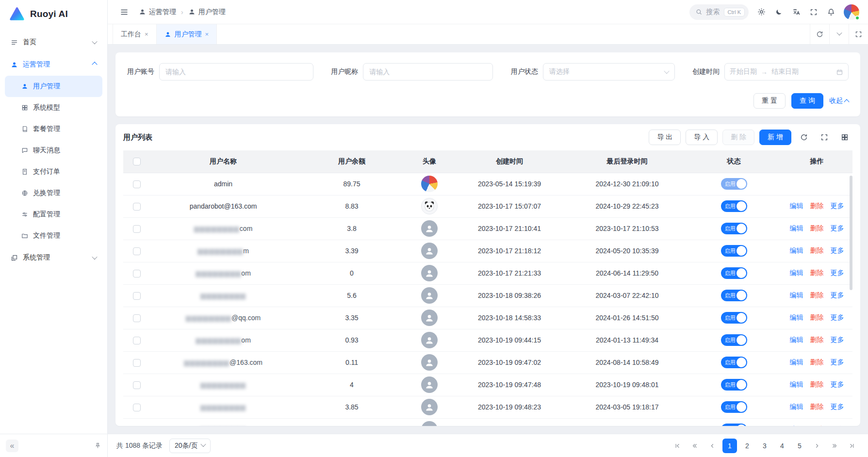  What do you see at coordinates (796, 12) in the screenshot?
I see `translate-button` at bounding box center [796, 12].